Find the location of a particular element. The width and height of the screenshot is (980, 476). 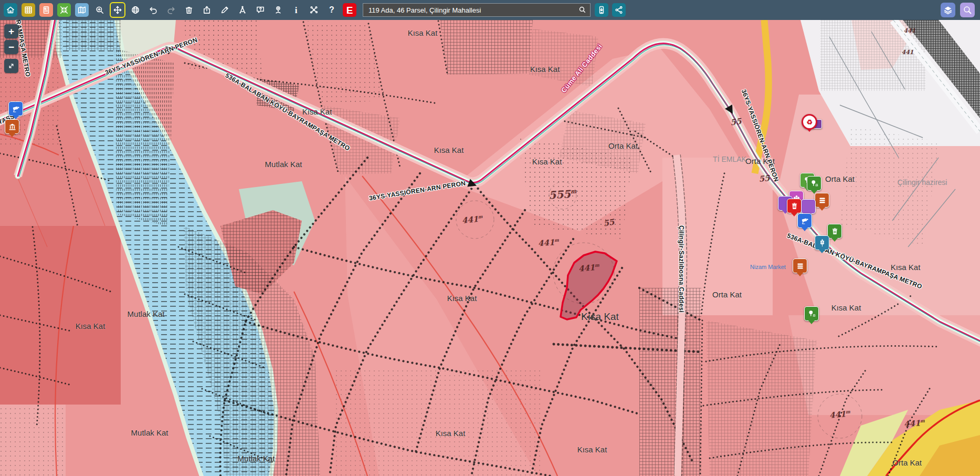

draw-icon is located at coordinates (225, 10).